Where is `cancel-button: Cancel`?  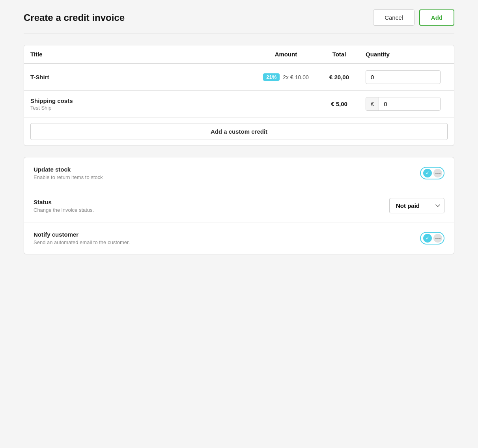 cancel-button: Cancel is located at coordinates (394, 17).